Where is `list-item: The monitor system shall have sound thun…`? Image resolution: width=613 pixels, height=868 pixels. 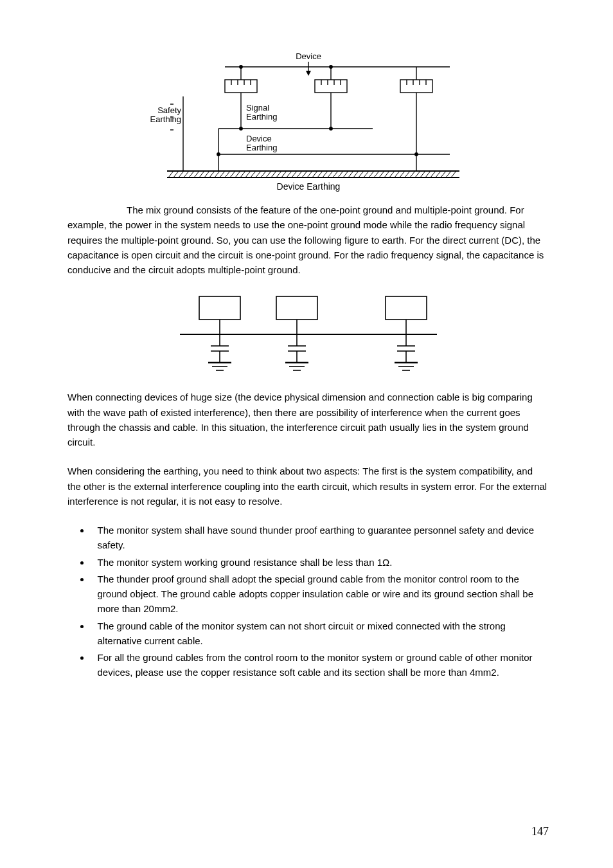 list-item: The monitor system shall have sound thun… is located at coordinates (320, 538).